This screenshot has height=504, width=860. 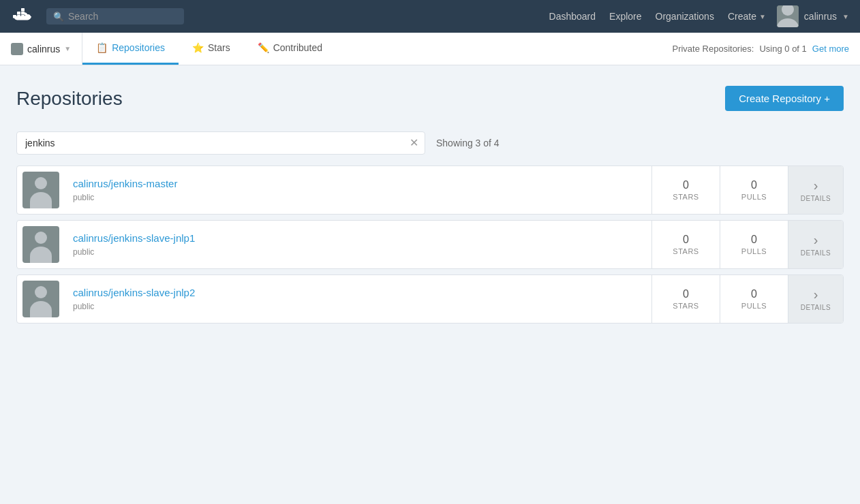 I want to click on private-repos-info: Private Repositories: Using 0 of 1 Get m…, so click(x=761, y=49).